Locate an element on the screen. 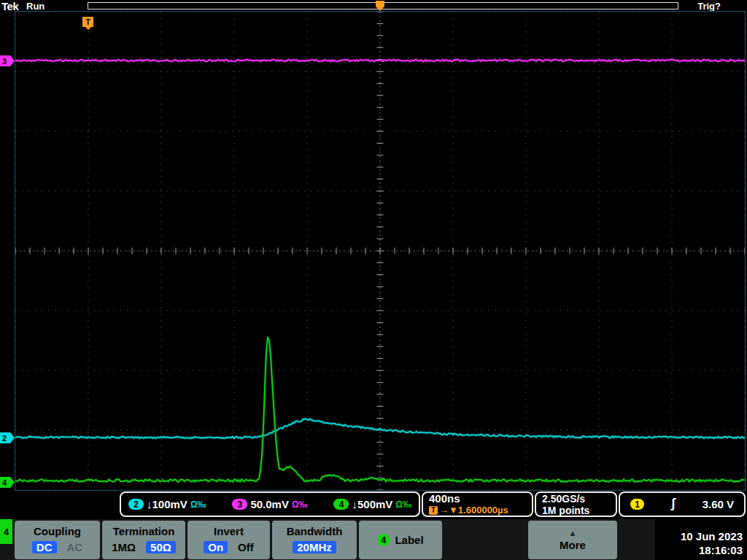  label-channel-badge: 4 is located at coordinates (384, 540).